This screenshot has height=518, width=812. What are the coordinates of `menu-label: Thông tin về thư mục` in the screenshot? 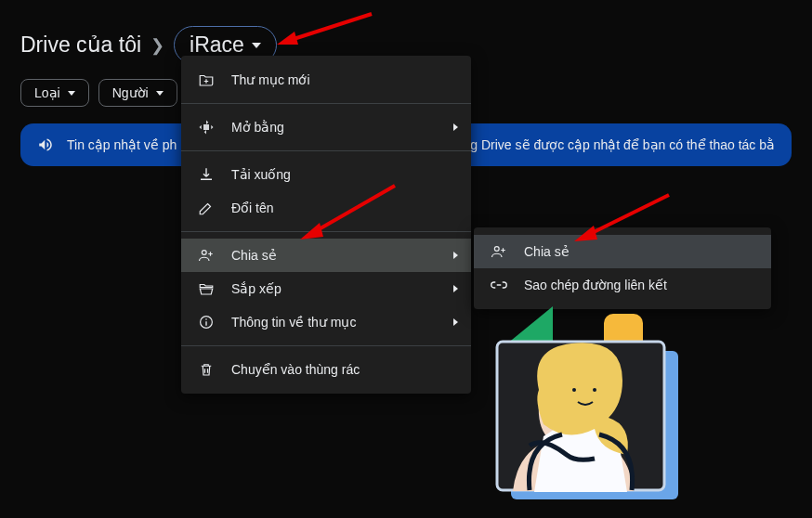 It's located at (294, 322).